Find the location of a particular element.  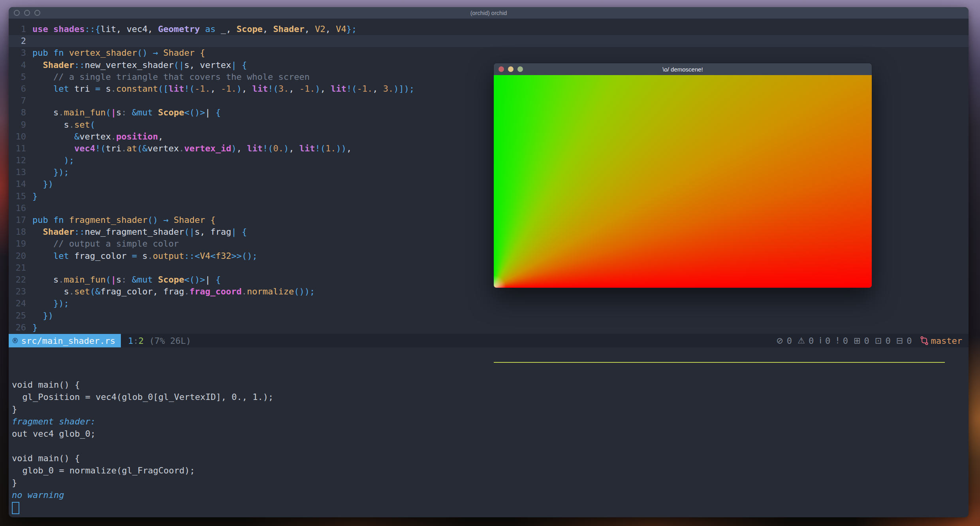

pane-separator is located at coordinates (719, 362).